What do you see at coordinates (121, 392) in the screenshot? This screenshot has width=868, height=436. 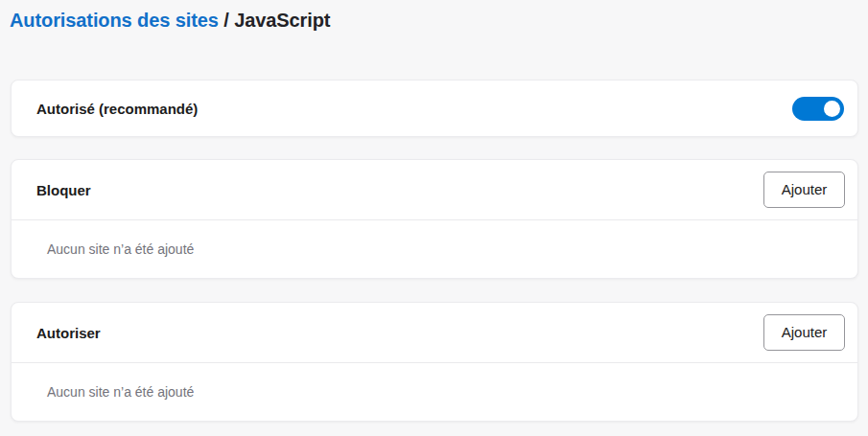 I see `allow-empty-message: Aucun site n’a été ajouté` at bounding box center [121, 392].